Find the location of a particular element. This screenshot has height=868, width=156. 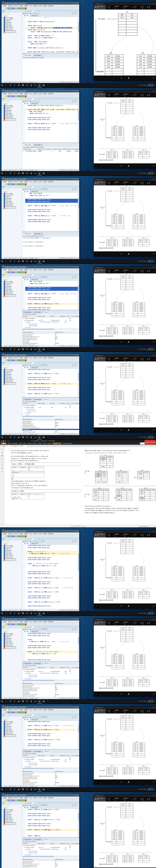

photos-button-1: ⌕확대/축소 is located at coordinates (116, 95).